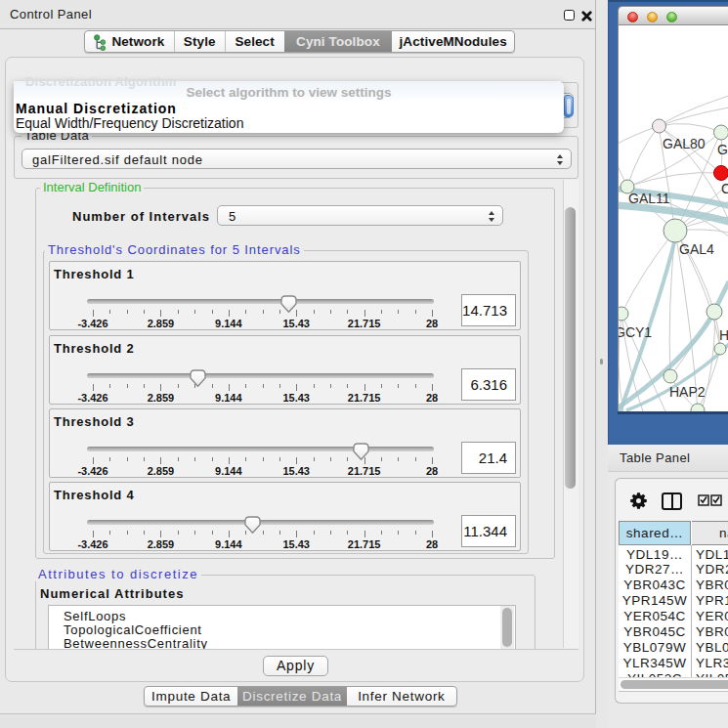  I want to click on svg-text: H, so click(723, 335).